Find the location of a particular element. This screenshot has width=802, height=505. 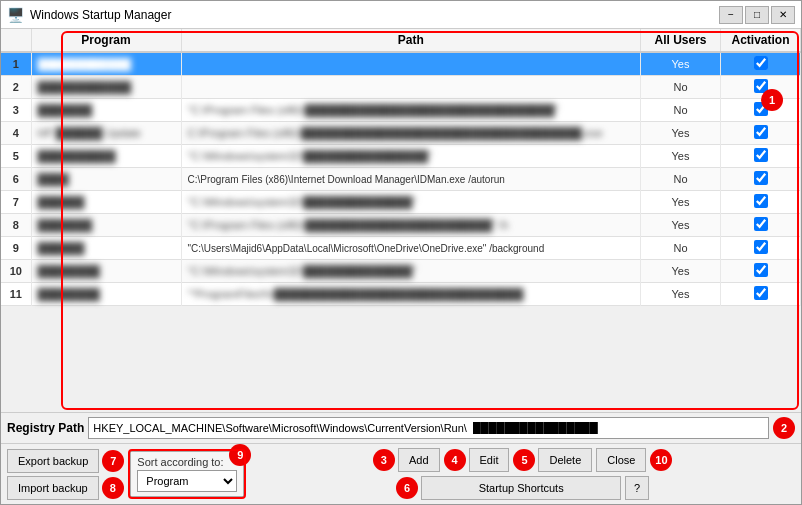

col-path: Path is located at coordinates (411, 40).